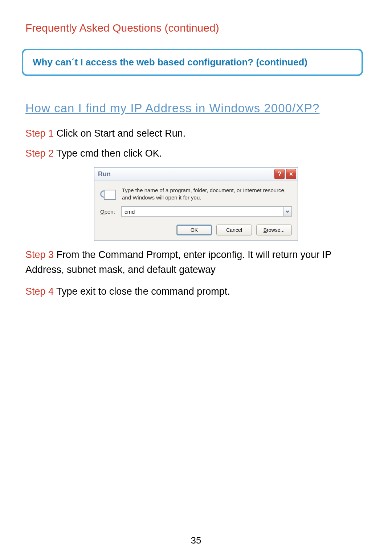 The height and width of the screenshot is (557, 392). Describe the element at coordinates (179, 262) in the screenshot. I see `step-text: From the Command Prompt, enter ipconfig.…` at that location.